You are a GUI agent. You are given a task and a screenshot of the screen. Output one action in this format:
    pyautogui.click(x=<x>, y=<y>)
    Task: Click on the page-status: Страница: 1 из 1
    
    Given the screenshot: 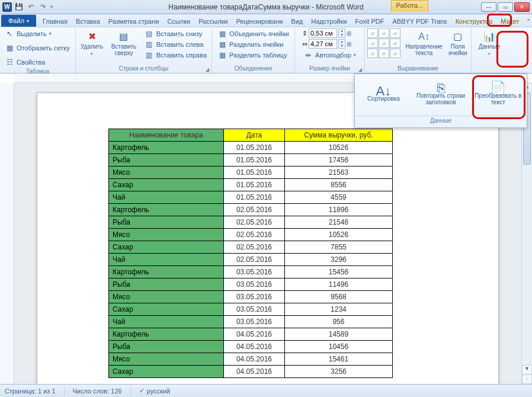 What is the action you would take?
    pyautogui.click(x=30, y=391)
    